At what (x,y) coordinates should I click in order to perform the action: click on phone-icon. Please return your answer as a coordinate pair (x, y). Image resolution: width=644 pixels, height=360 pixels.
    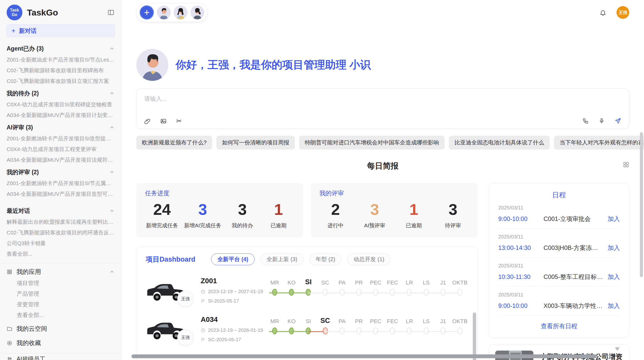
    Looking at the image, I should click on (586, 121).